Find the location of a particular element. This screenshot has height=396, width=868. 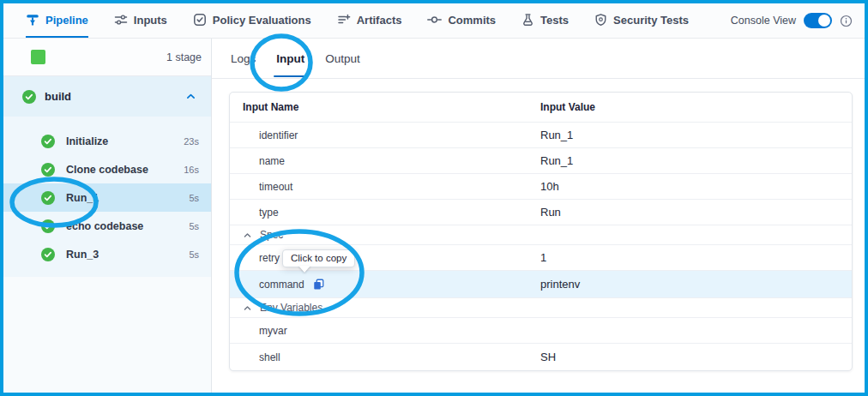

input-value-cell: SH is located at coordinates (548, 357).